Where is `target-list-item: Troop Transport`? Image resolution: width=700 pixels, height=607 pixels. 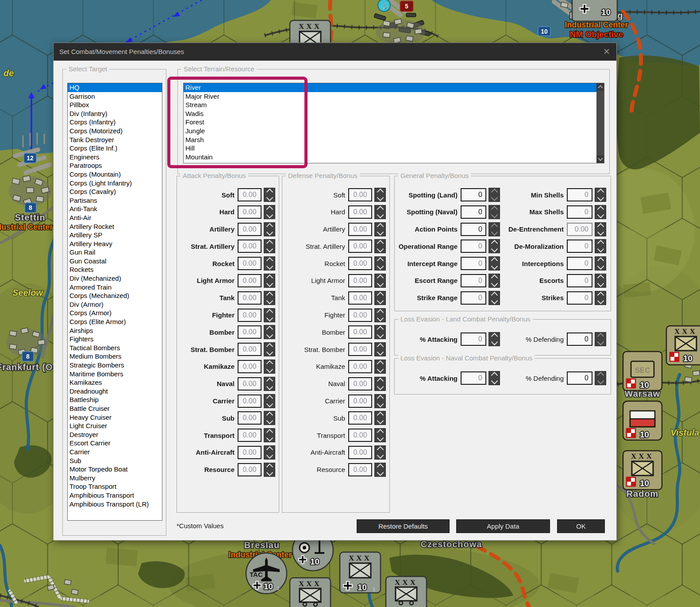 target-list-item: Troop Transport is located at coordinates (115, 487).